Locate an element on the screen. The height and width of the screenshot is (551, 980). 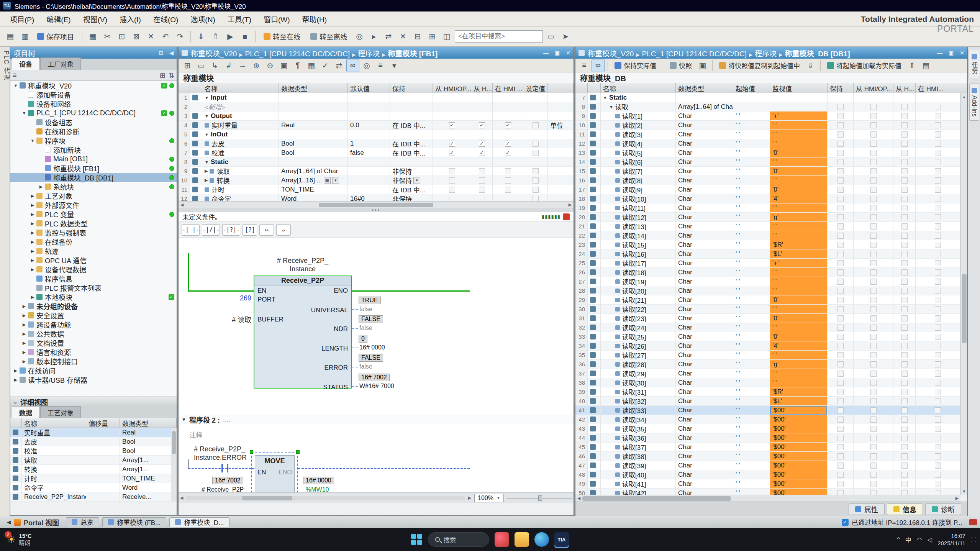
ladder-element-: -| |- is located at coordinates (191, 230).